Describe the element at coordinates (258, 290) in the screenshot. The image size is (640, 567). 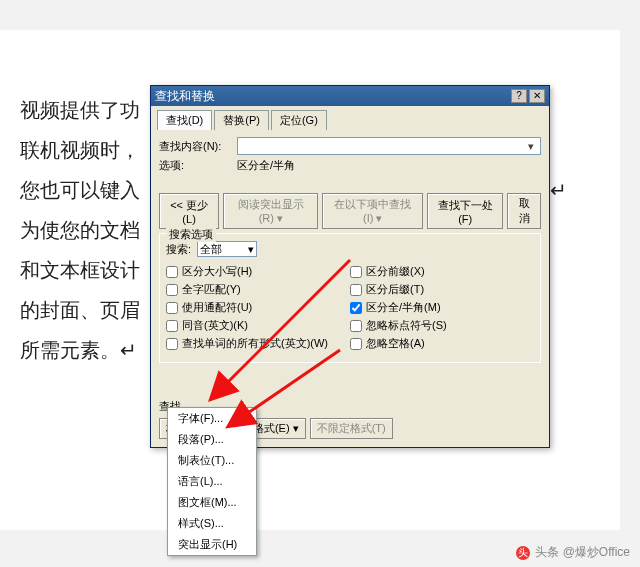
I see `checkbox-left-1: 全字匹配(Y)` at that location.